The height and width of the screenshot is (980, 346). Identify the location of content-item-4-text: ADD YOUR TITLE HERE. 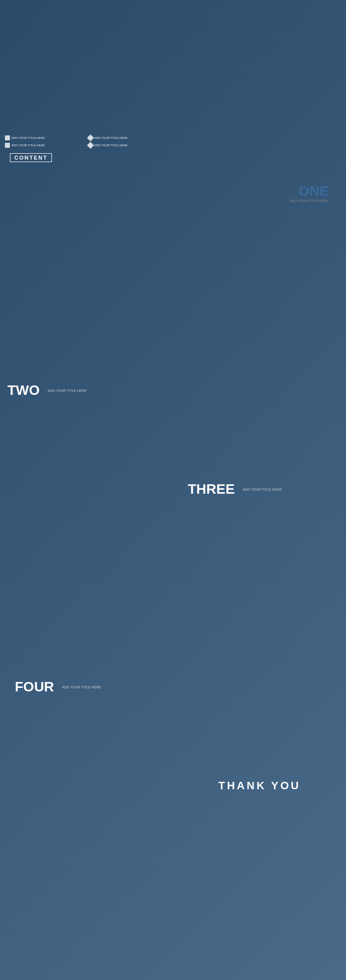
(111, 145).